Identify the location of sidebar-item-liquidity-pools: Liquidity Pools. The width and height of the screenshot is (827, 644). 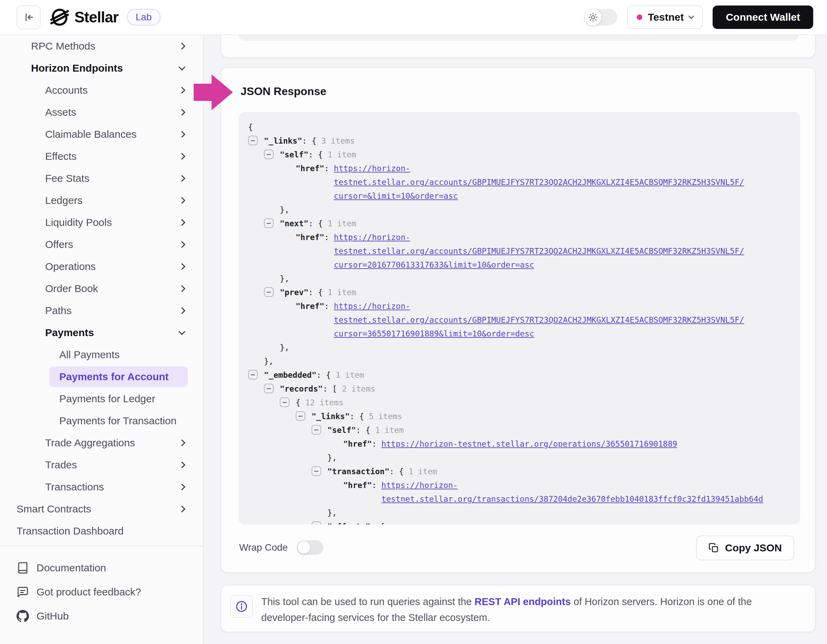
(101, 222).